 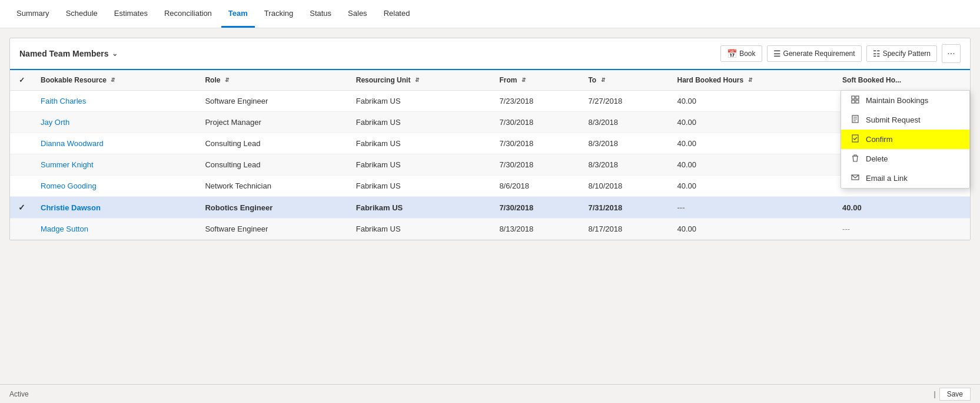 What do you see at coordinates (115, 54) in the screenshot?
I see `chevron-down-icon: ⌄` at bounding box center [115, 54].